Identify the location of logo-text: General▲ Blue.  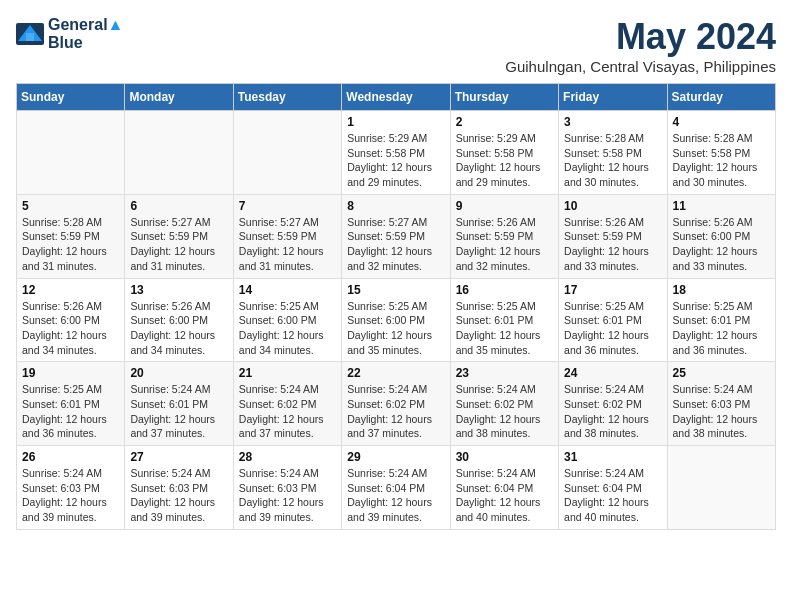
(86, 34).